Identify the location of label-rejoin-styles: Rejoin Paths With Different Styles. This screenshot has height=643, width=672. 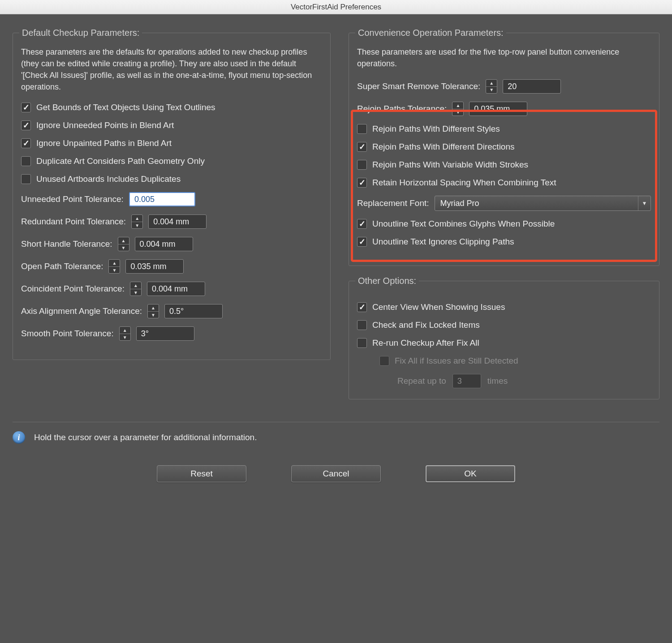
(436, 129).